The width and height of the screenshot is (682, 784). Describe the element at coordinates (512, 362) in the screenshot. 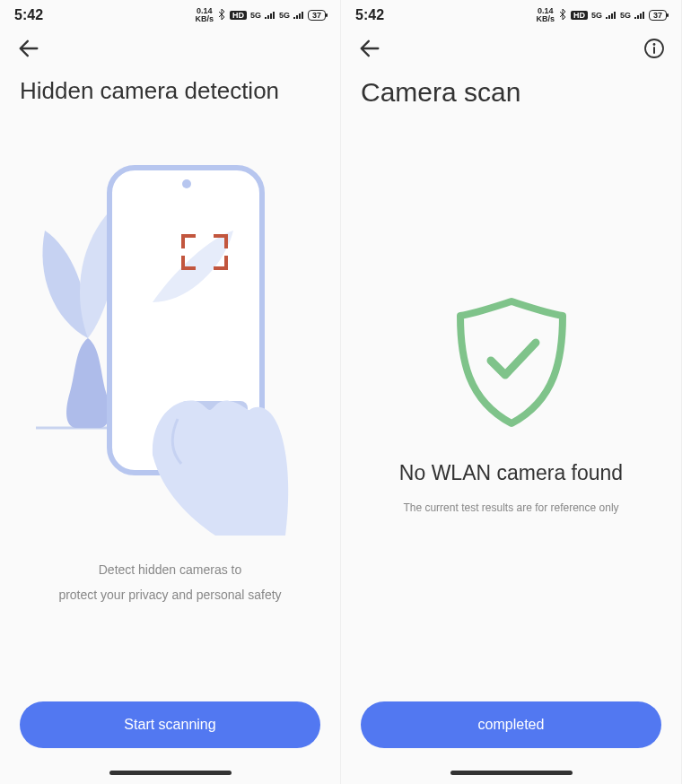

I see `shield-check-icon` at that location.